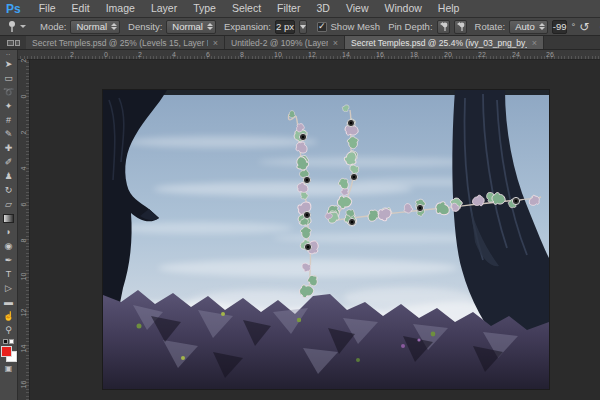 Image resolution: width=600 pixels, height=400 pixels. What do you see at coordinates (410, 26) in the screenshot?
I see `pin-depth-label: Pin Depth:` at bounding box center [410, 26].